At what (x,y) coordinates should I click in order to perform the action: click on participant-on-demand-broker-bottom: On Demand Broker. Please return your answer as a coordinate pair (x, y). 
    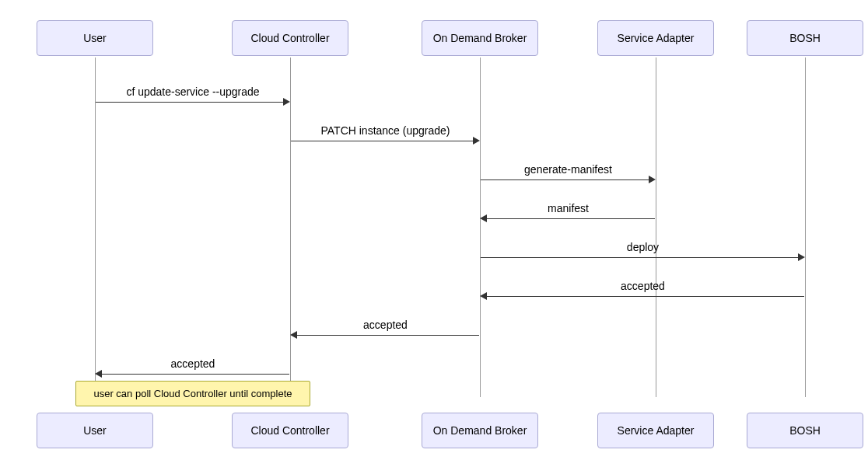
    Looking at the image, I should click on (480, 430).